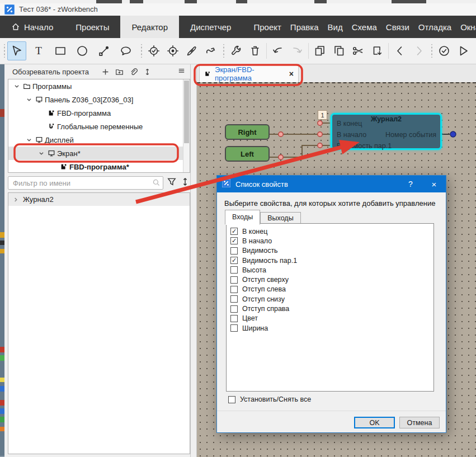  What do you see at coordinates (377, 51) in the screenshot?
I see `paste-special-button` at bounding box center [377, 51].